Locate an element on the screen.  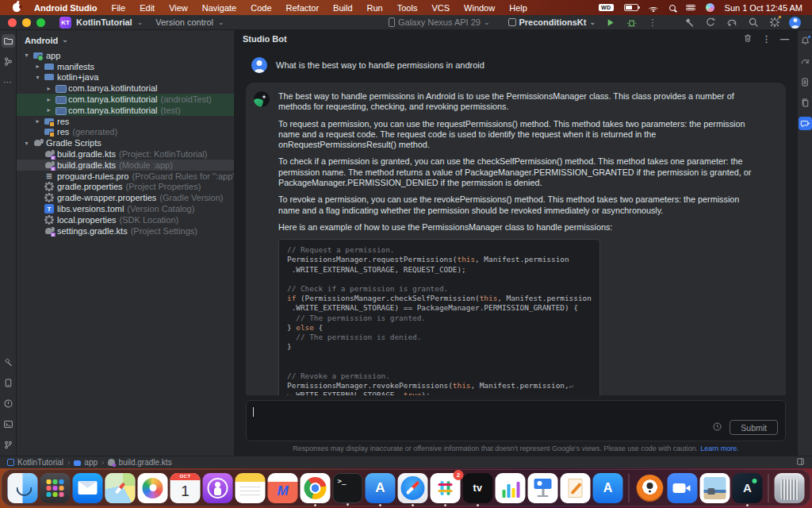
chat-input: Submit is located at coordinates (515, 421).